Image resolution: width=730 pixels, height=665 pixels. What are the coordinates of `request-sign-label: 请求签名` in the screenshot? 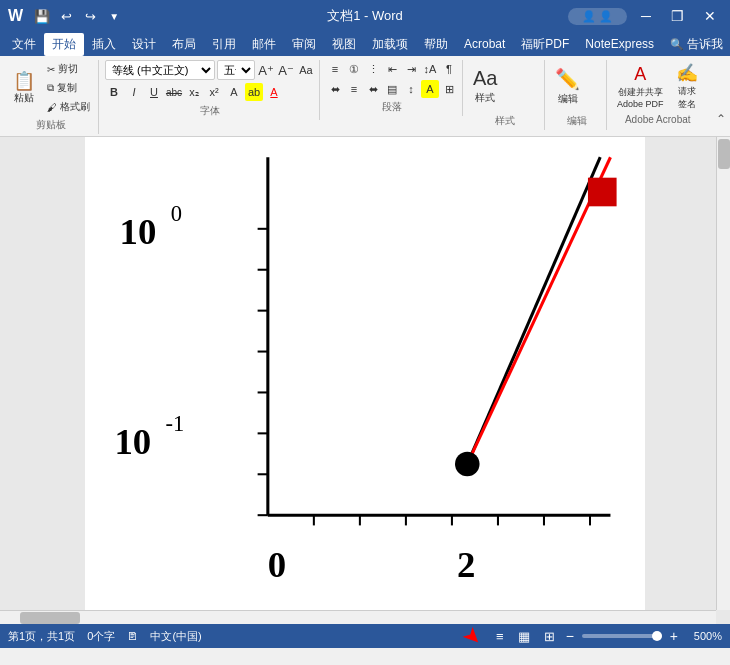 It's located at (687, 98).